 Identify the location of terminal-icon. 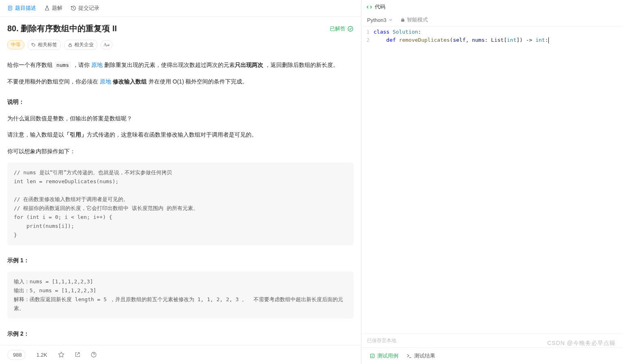
(409, 356).